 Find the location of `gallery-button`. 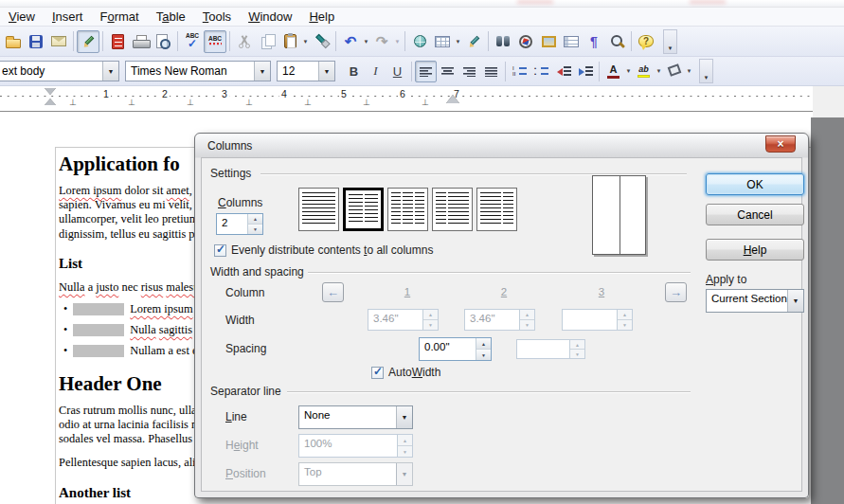

gallery-button is located at coordinates (548, 42).